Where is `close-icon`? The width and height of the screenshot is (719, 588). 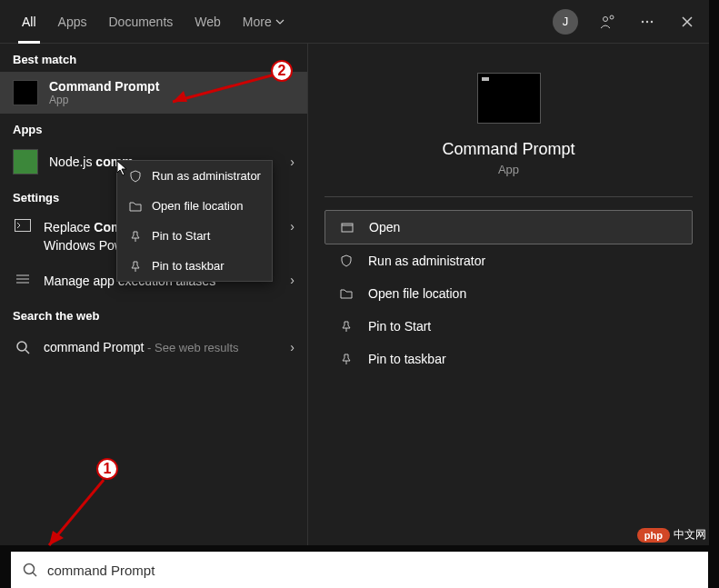
close-icon is located at coordinates (687, 22).